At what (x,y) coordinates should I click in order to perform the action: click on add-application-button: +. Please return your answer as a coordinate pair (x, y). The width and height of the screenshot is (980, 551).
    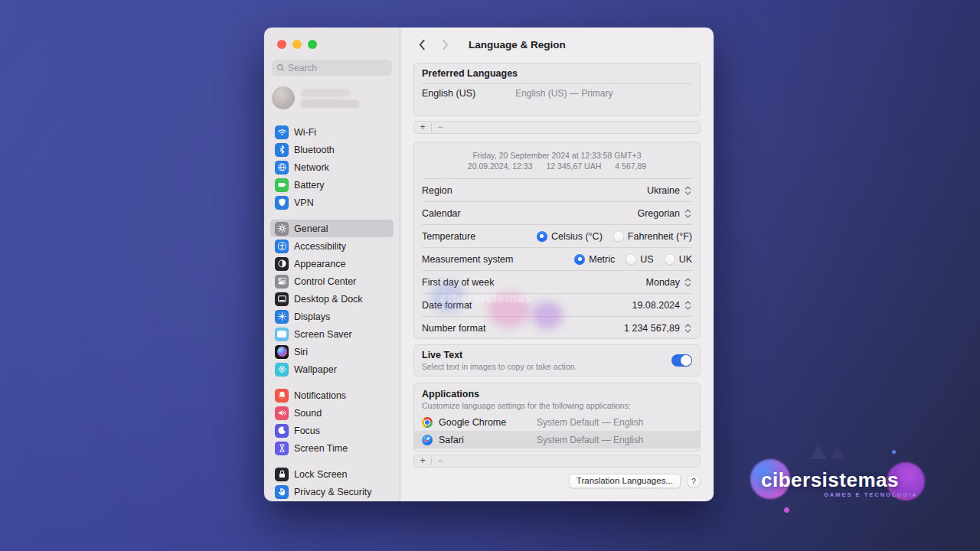
    Looking at the image, I should click on (423, 461).